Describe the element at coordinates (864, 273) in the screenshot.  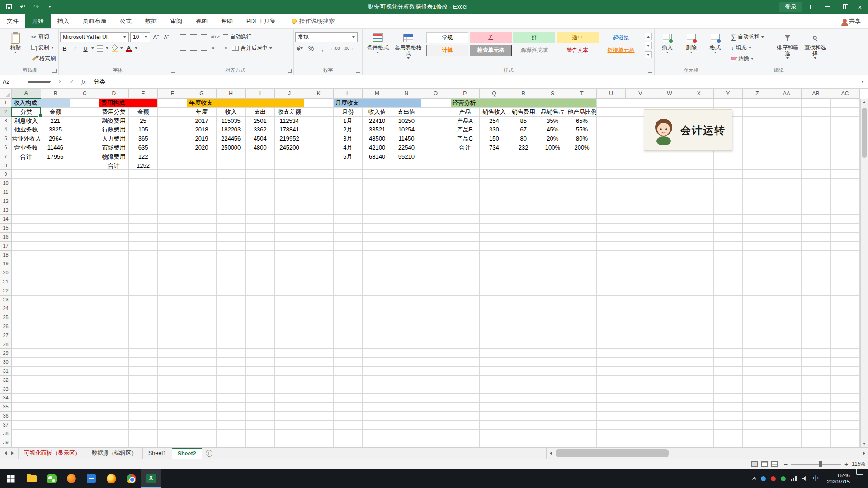
I see `vertical-scroll-track` at that location.